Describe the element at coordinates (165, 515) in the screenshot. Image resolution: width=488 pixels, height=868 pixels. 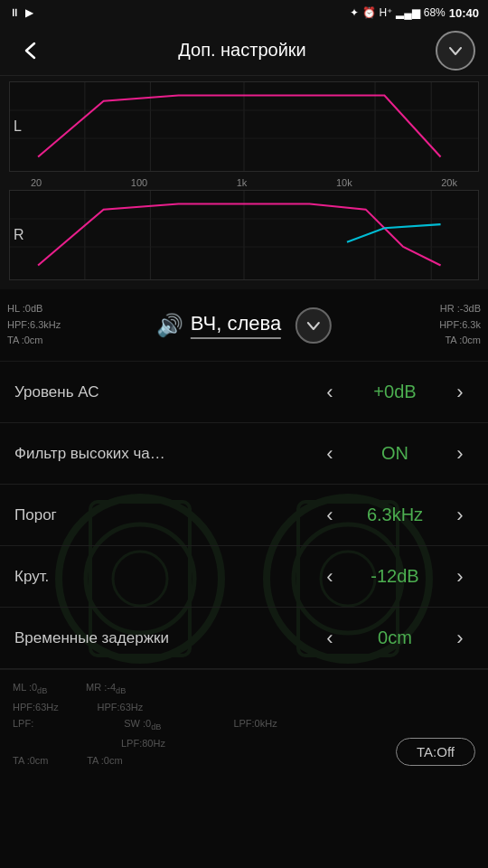
I see `setting-label-threshold: Порог` at that location.